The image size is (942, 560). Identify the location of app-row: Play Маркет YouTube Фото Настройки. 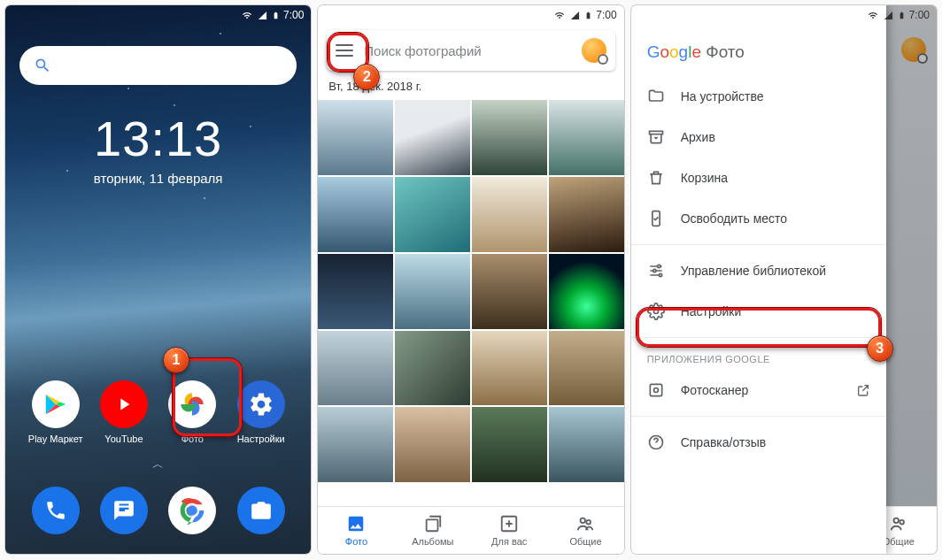
(158, 412).